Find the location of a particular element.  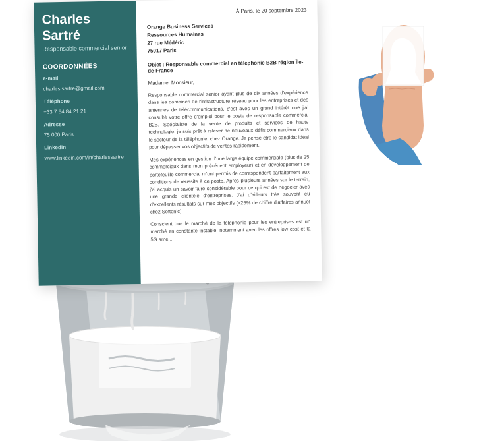

cv-paragraph-2: Mes expériences en gestion d'une large é… is located at coordinates (229, 185).